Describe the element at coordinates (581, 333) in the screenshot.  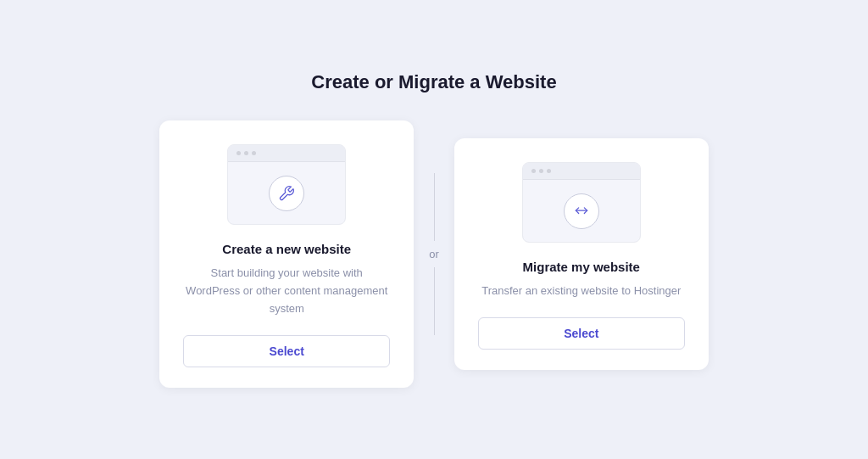
I see `migrate-select-button: Select` at that location.